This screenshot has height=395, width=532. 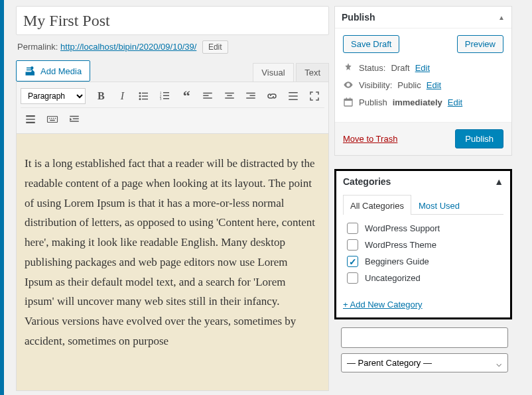 What do you see at coordinates (348, 68) in the screenshot?
I see `pin-icon` at bounding box center [348, 68].